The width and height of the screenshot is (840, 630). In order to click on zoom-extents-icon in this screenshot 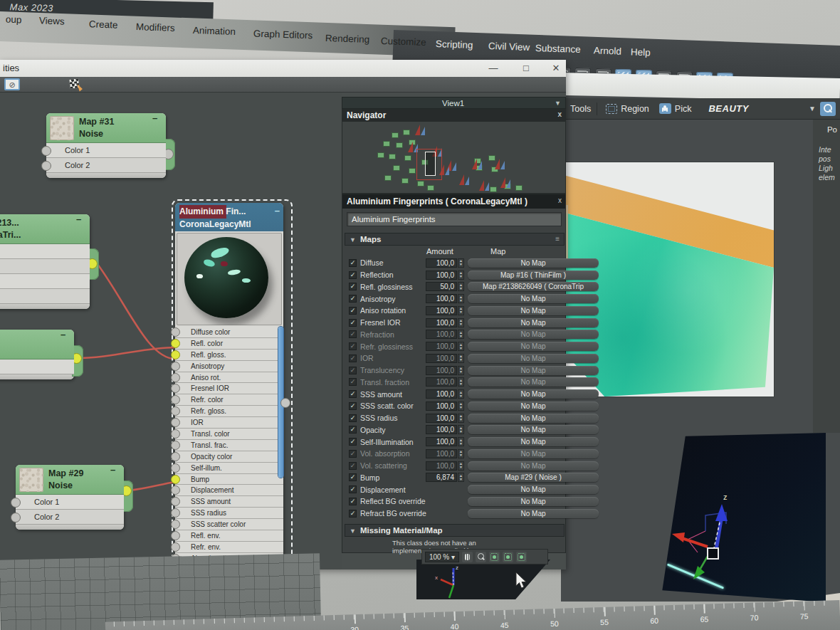, I will do `click(508, 557)`.